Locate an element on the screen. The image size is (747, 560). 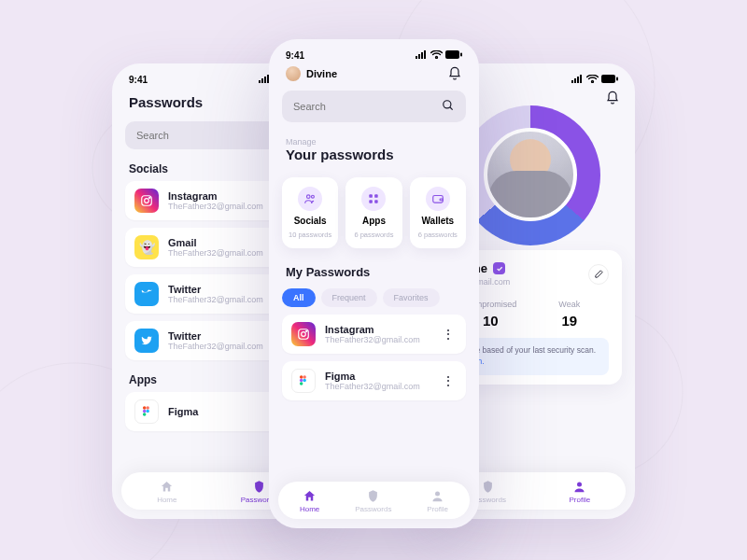
card-socials: Socials 10 passwords is located at coordinates (310, 213).